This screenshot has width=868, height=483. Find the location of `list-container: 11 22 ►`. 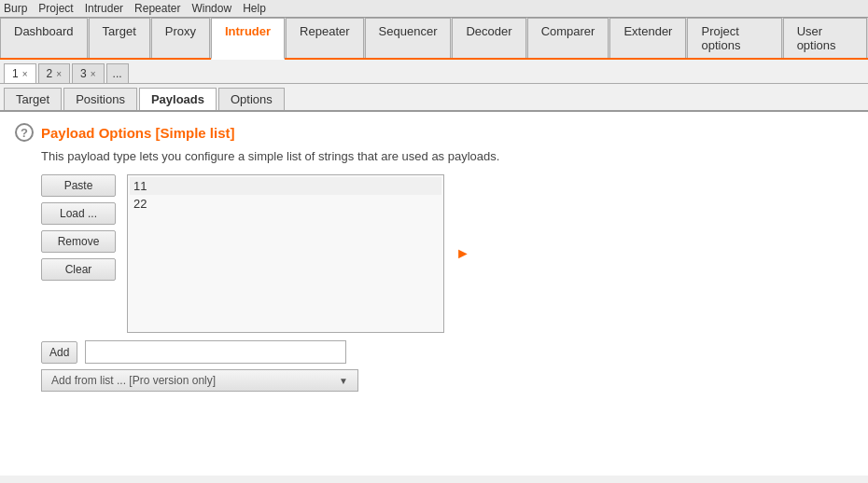

list-container: 11 22 ► is located at coordinates (299, 254).